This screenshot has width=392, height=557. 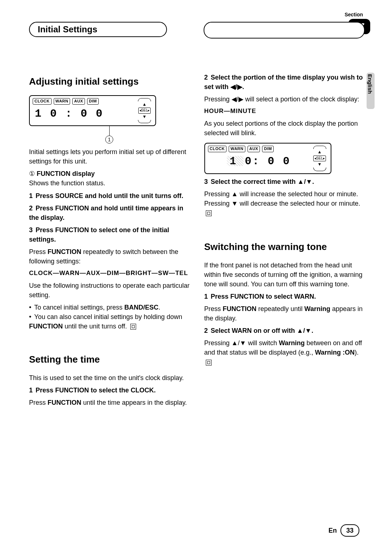 What do you see at coordinates (110, 403) in the screenshot?
I see `time-step-1-detail: Press FUNCTION until the time appears in…` at bounding box center [110, 403].